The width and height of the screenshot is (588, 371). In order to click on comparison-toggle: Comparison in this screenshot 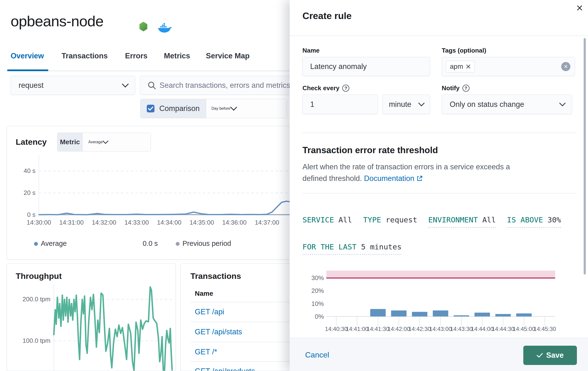, I will do `click(173, 108)`.